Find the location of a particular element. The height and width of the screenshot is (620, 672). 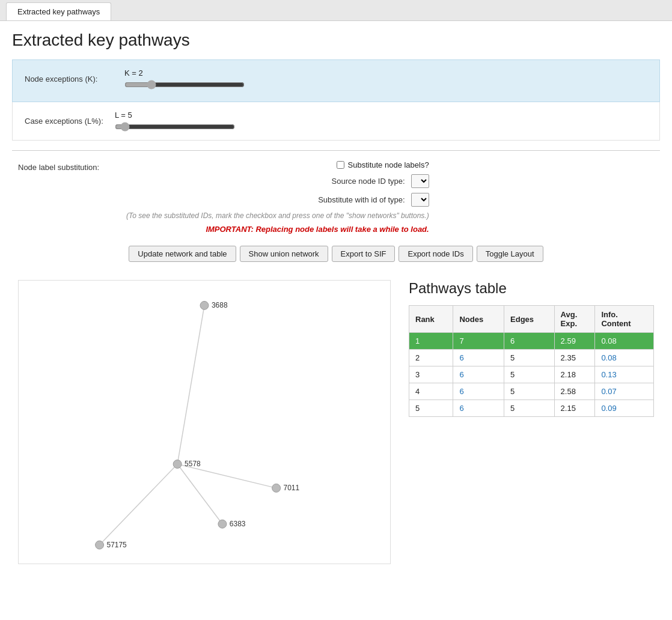

node-exceptions-label: Node exceptions (K): is located at coordinates (70, 79).